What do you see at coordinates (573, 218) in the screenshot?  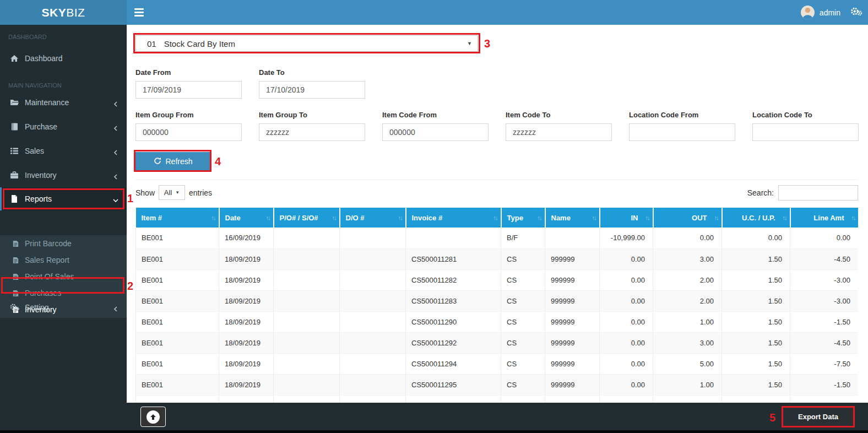 I see `column-header-name: Name↑↓` at bounding box center [573, 218].